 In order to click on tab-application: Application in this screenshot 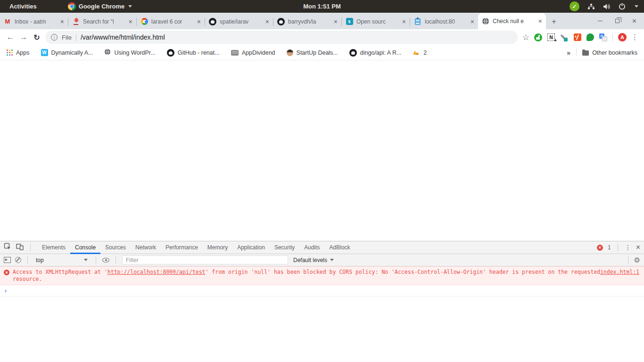, I will do `click(251, 248)`.